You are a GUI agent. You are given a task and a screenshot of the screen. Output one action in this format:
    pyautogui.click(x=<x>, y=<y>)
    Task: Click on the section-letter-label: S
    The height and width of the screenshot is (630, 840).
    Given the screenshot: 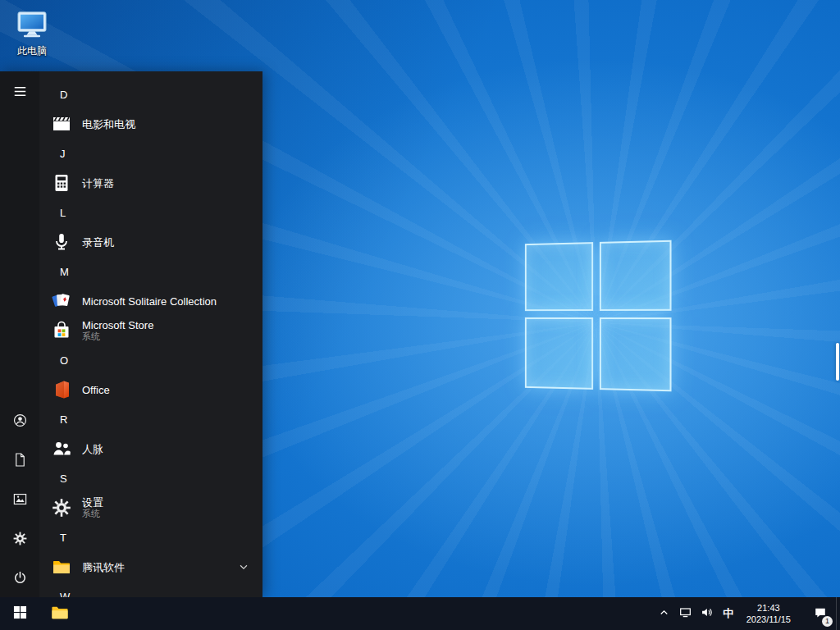 What is the action you would take?
    pyautogui.click(x=64, y=479)
    